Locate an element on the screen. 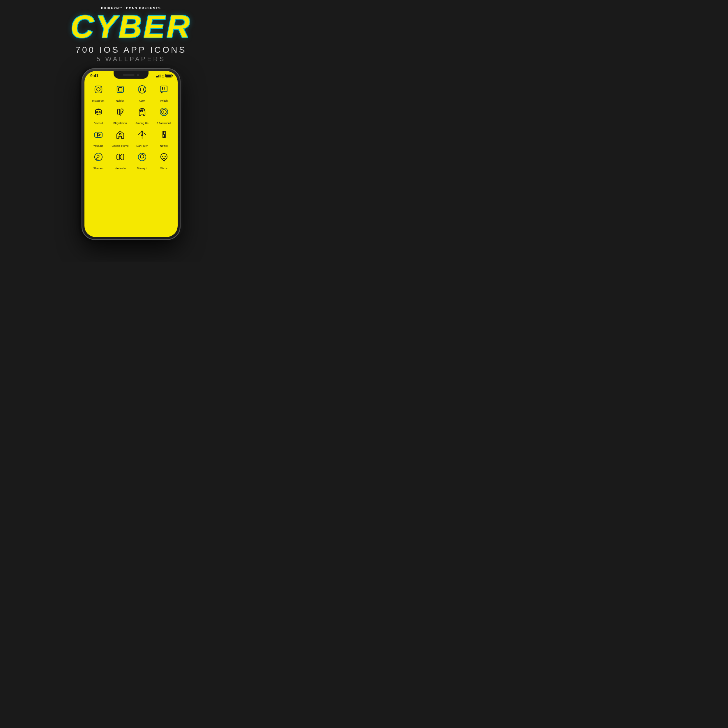  phone-screen: 9:41 △ is located at coordinates (131, 154).